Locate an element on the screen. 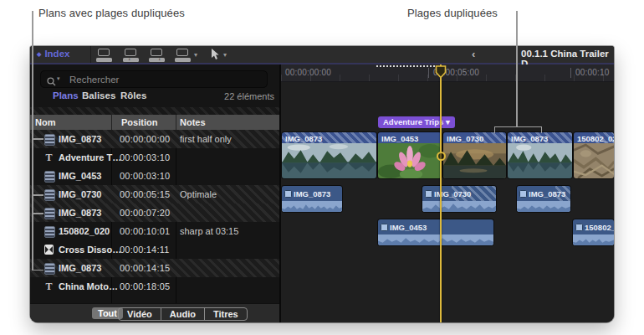 This screenshot has height=335, width=644. table-row: IMG_0873 00:00:14:15 is located at coordinates (155, 268).